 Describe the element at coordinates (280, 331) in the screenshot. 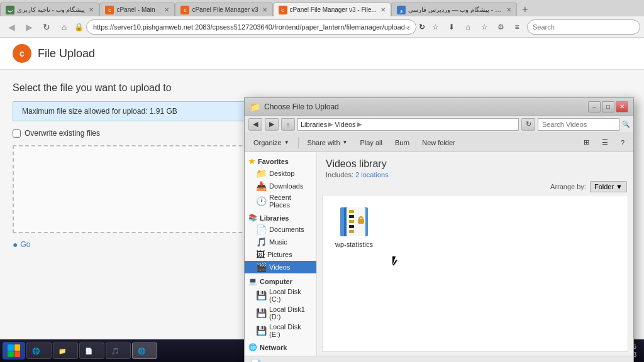

I see `sidebar-item-local-e: 💾 Local Disk (E:)` at that location.